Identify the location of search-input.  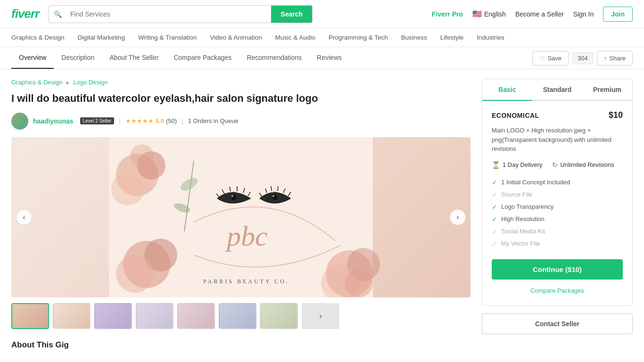
(169, 14).